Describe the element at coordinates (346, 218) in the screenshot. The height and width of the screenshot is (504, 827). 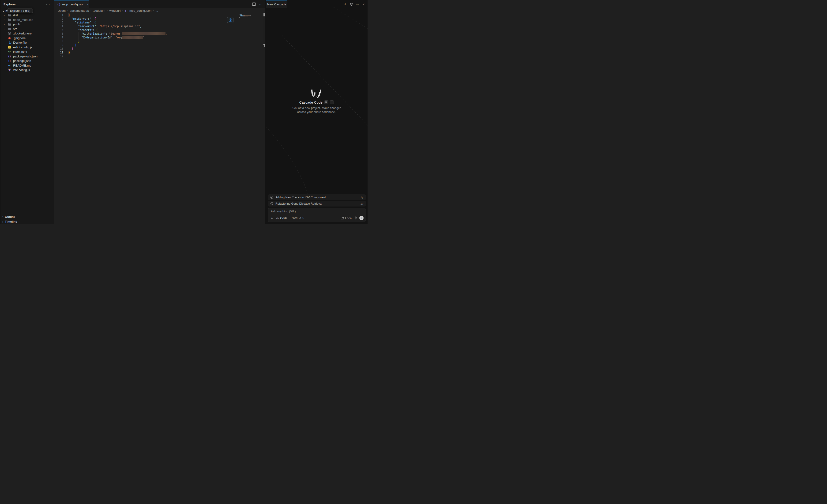
I see `location-selector: Local` at that location.